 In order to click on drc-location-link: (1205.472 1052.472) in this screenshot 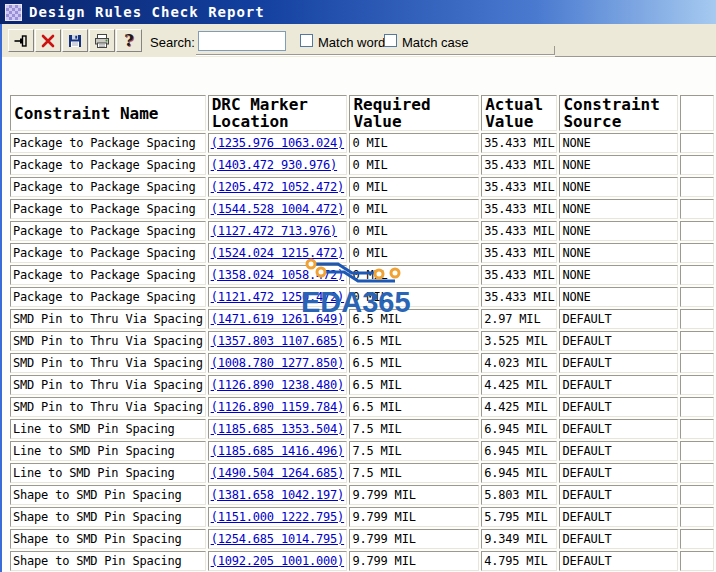, I will do `click(278, 187)`.